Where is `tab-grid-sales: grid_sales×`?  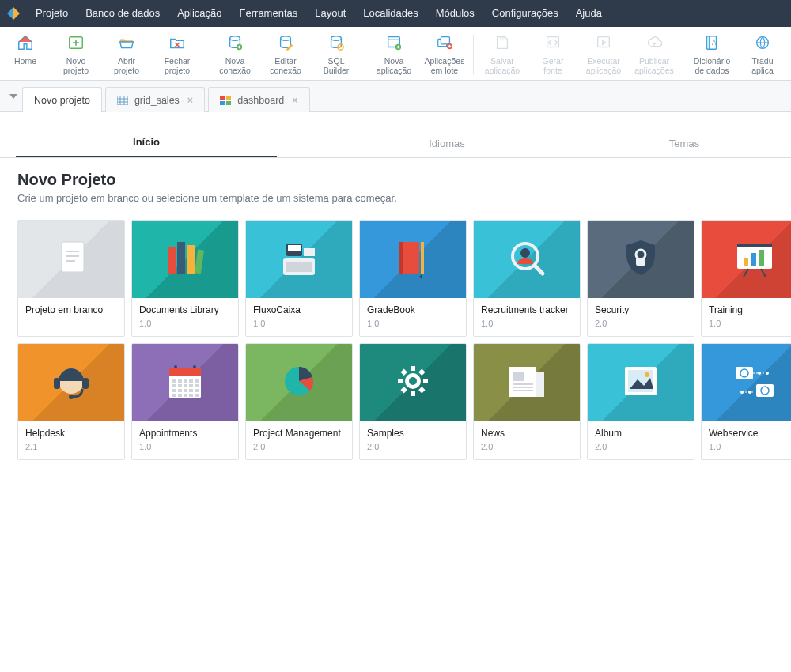 tab-grid-sales: grid_sales× is located at coordinates (155, 100).